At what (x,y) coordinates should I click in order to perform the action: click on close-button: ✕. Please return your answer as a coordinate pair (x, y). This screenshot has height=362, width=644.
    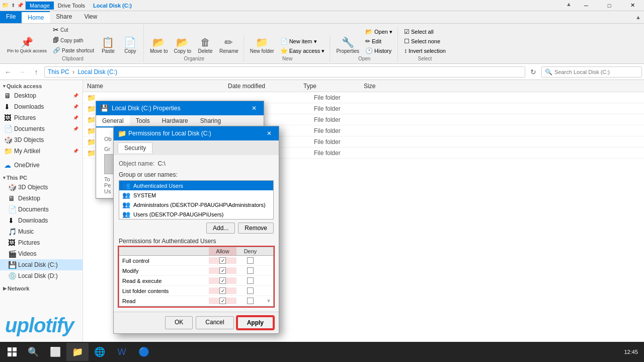
    Looking at the image, I should click on (632, 6).